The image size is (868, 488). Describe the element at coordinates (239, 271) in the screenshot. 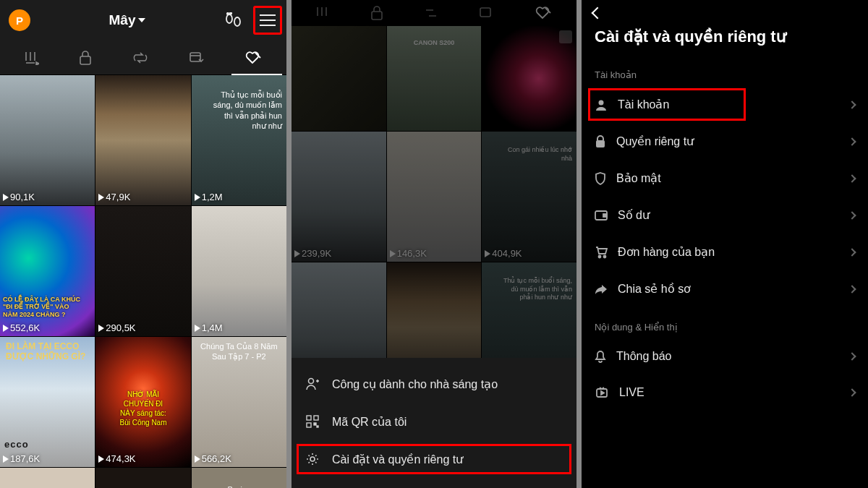

I see `video-thumb: 1,4M` at that location.